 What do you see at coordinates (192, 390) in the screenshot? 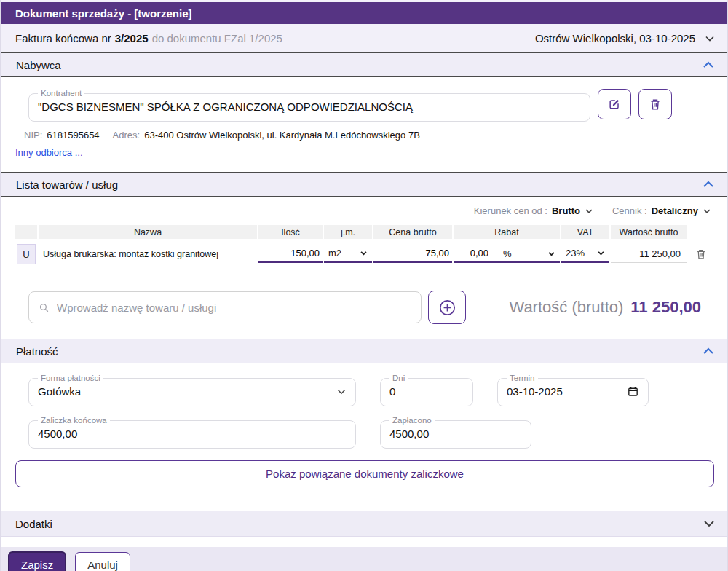
I see `forma-platnosci-field: Forma płatności Gotówka` at bounding box center [192, 390].